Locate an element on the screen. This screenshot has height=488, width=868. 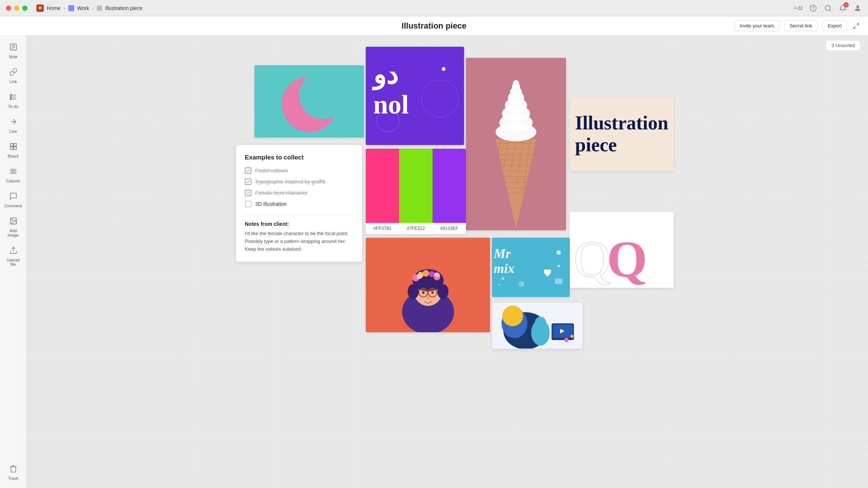
fullscreen-icon is located at coordinates (856, 26).